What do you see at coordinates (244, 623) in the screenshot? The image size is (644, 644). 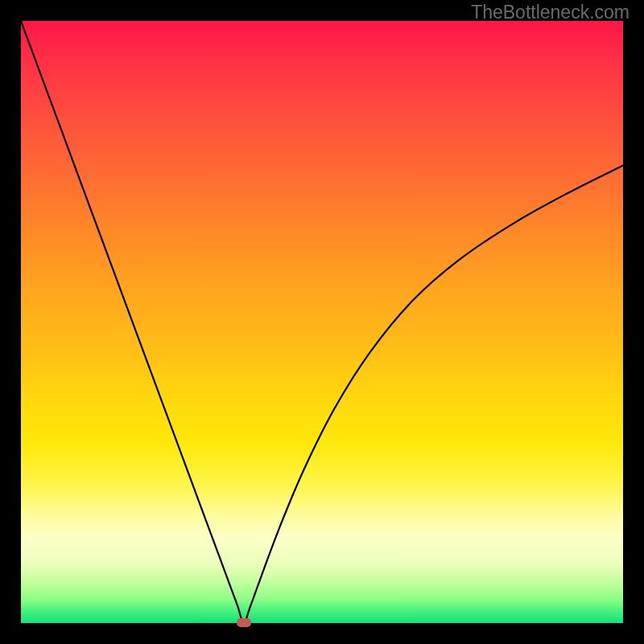 I see `minimum-marker` at bounding box center [244, 623].